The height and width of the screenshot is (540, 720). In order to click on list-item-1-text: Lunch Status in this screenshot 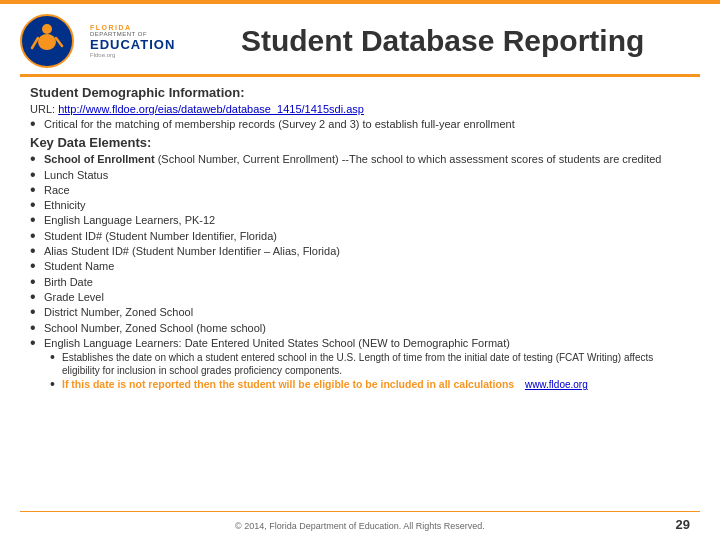, I will do `click(367, 175)`.